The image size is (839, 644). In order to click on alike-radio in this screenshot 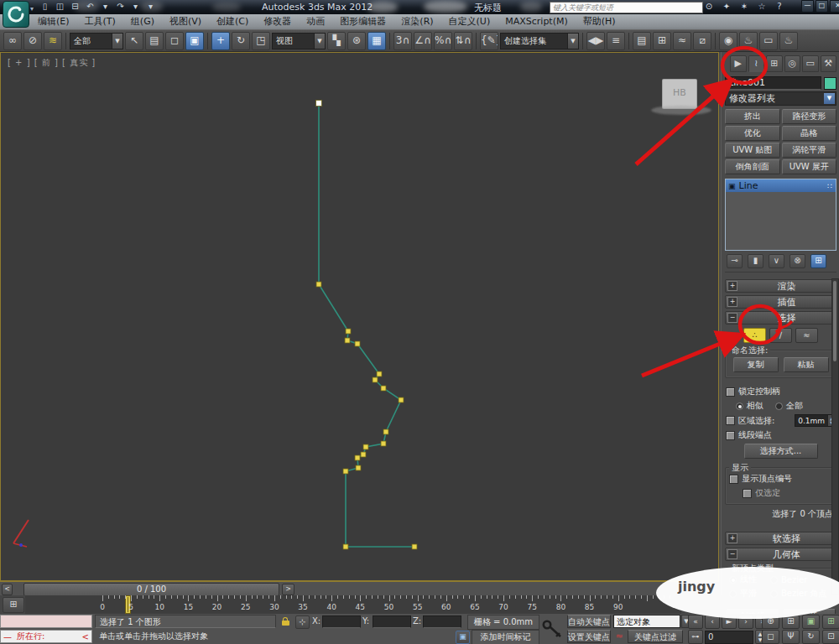, I will do `click(740, 406)`.